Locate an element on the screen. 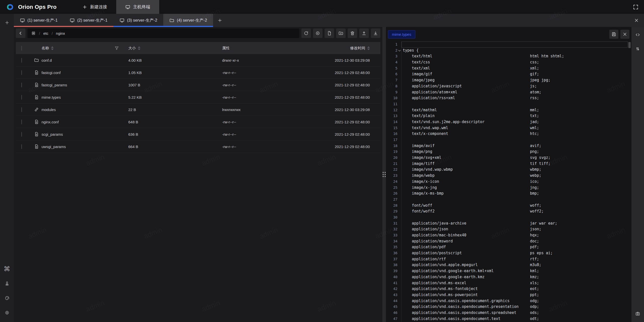 Image resolution: width=644 pixels, height=322 pixels. table-row: fastcgi_params 1007 B -rw-r--r-- 2021-12… is located at coordinates (198, 85).